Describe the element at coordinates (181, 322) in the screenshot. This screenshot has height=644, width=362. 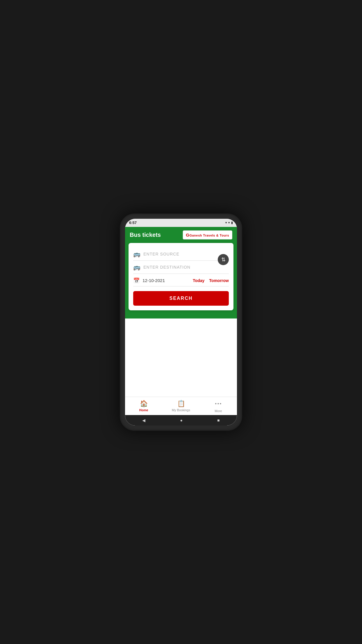
I see `phone-frame: 6:57 ▾ ▾ ▮ Bus tickets GGanesh Travels &…` at that location.